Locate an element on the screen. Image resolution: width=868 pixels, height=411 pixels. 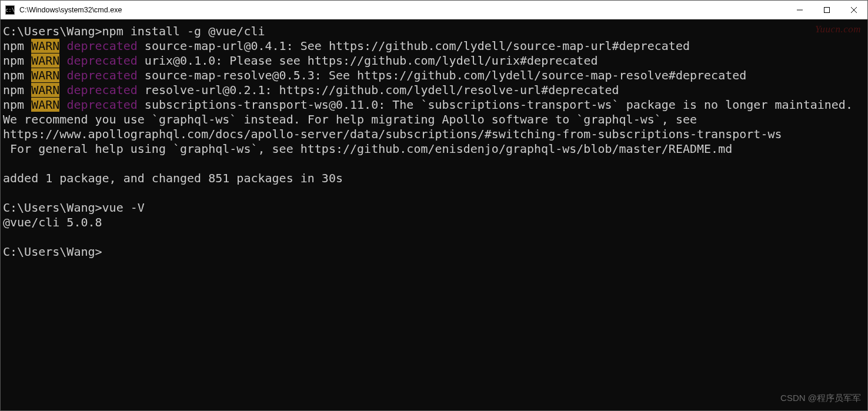
warn-message: resolve-url@0.2.1: https://github.com/ly… is located at coordinates (379, 90).